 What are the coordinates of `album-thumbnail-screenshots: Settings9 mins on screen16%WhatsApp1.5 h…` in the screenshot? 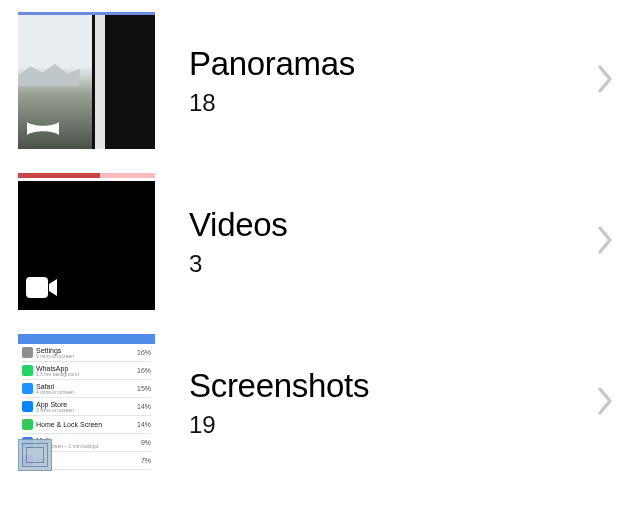 It's located at (86, 402).